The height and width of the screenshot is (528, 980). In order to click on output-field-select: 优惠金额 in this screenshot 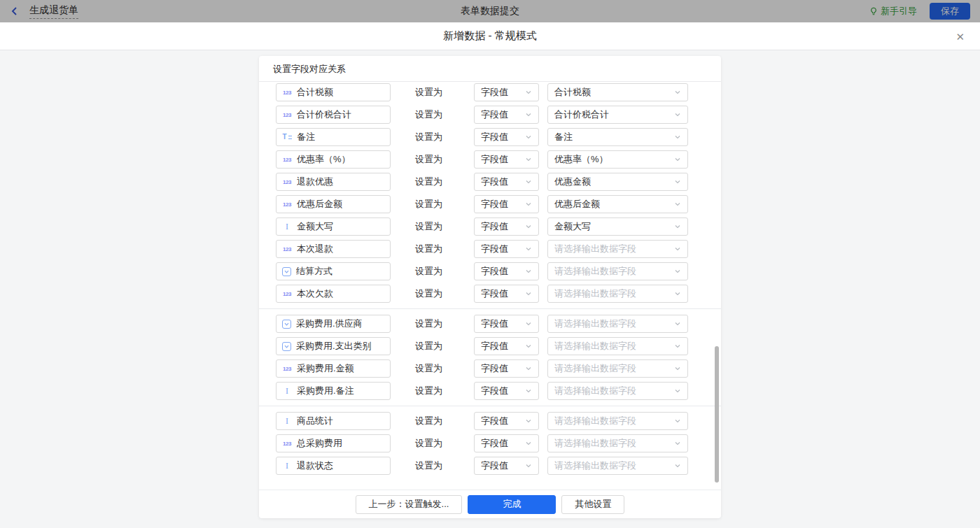, I will do `click(617, 182)`.